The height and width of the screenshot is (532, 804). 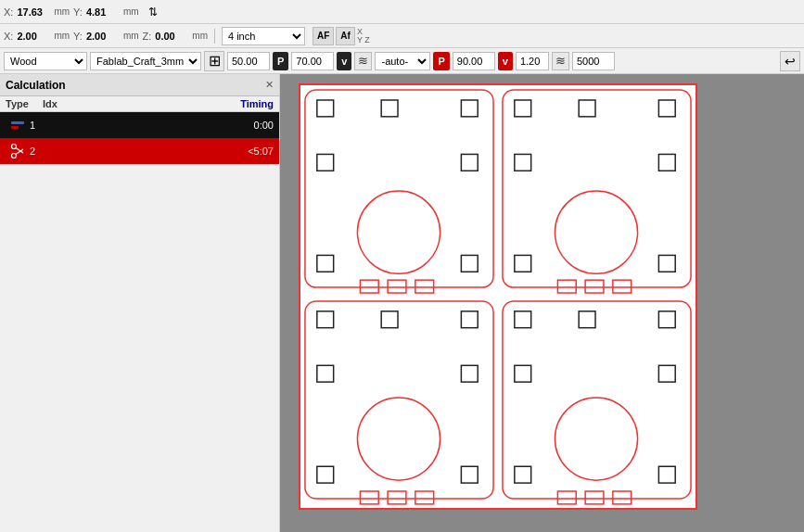 I want to click on x1-unit: mm, so click(x=61, y=11).